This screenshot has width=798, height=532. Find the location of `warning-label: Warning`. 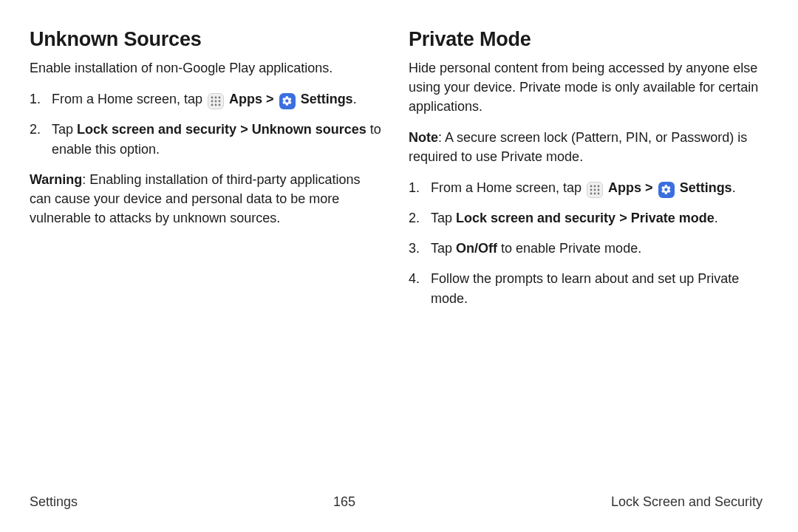

warning-label: Warning is located at coordinates (56, 180).